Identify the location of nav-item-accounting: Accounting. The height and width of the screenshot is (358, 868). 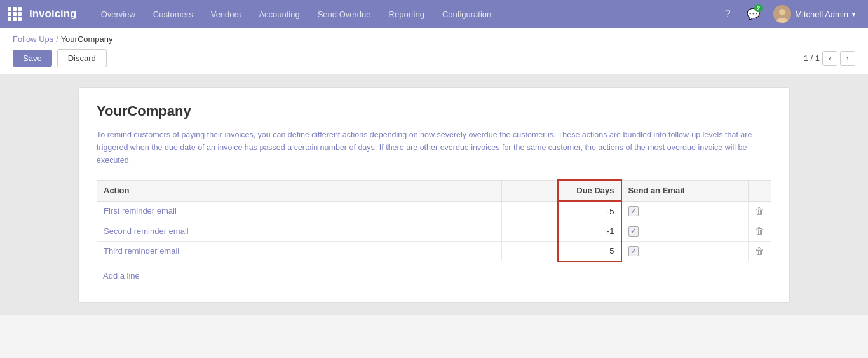
(279, 14).